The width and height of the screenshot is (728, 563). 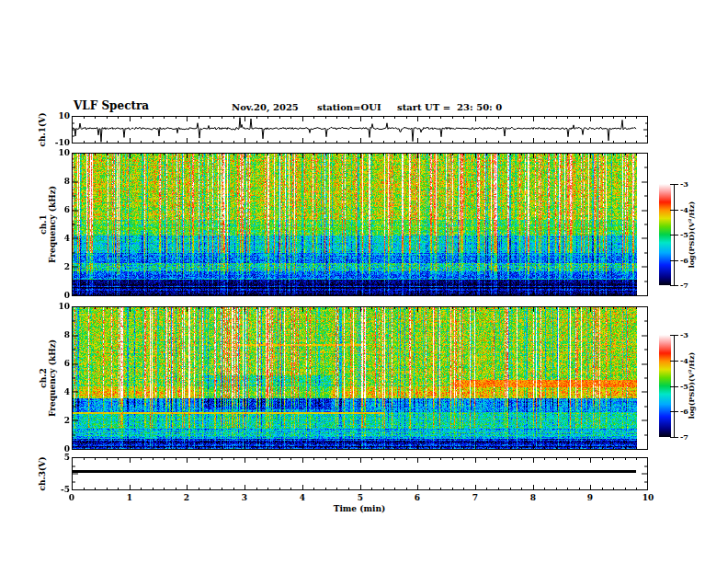 What do you see at coordinates (48, 224) in the screenshot?
I see `ch1-frequency-axis-label: ch.1 Frequency (kHz)` at bounding box center [48, 224].